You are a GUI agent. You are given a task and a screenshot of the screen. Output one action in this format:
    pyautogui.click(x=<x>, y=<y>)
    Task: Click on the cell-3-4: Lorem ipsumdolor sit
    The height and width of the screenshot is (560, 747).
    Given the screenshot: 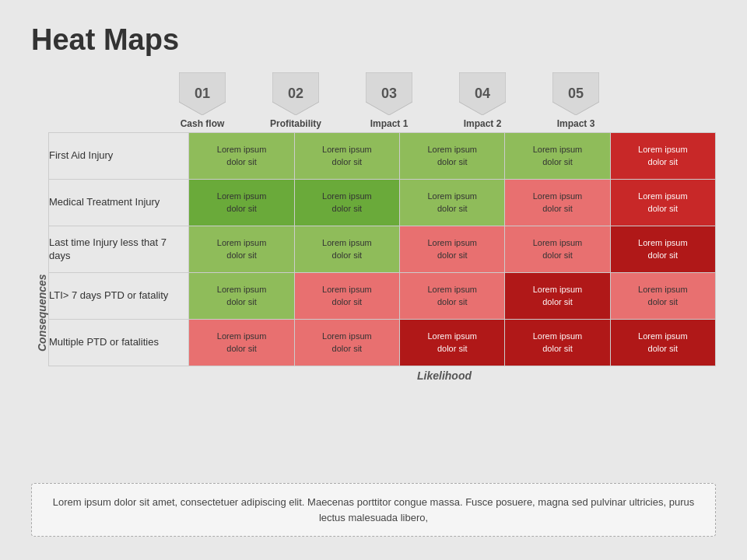 What is the action you would take?
    pyautogui.click(x=557, y=250)
    